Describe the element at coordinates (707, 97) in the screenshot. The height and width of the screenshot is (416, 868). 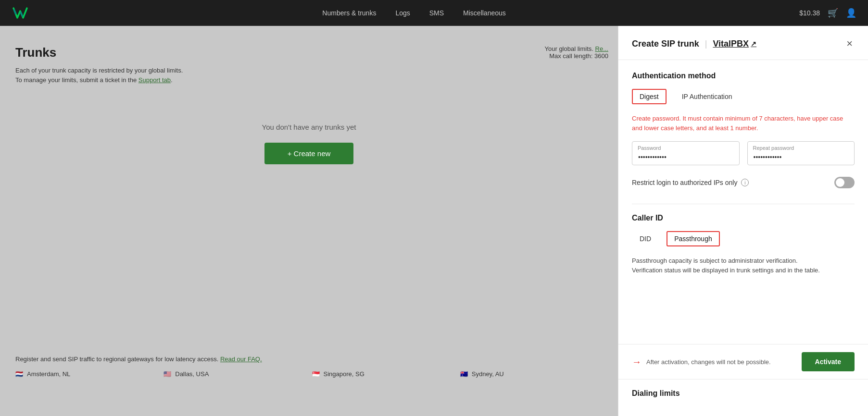
I see `auth-tab-ip: IP Authentication` at that location.